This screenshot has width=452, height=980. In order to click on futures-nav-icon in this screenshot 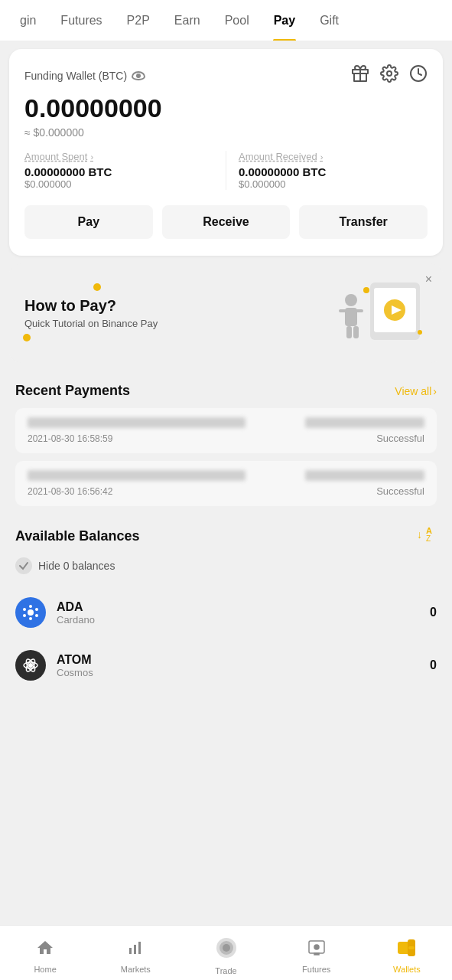, I will do `click(317, 950)`.